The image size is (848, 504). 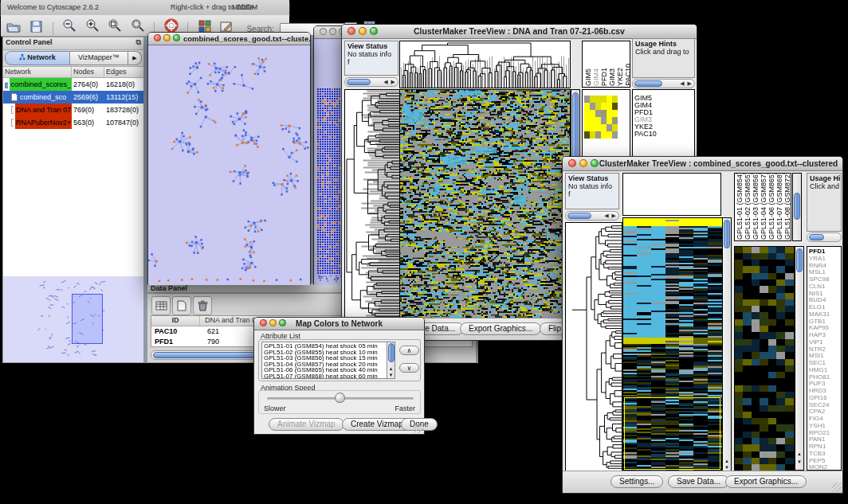 I want to click on tv2-vscrollbar: ▲ ▼, so click(x=727, y=345).